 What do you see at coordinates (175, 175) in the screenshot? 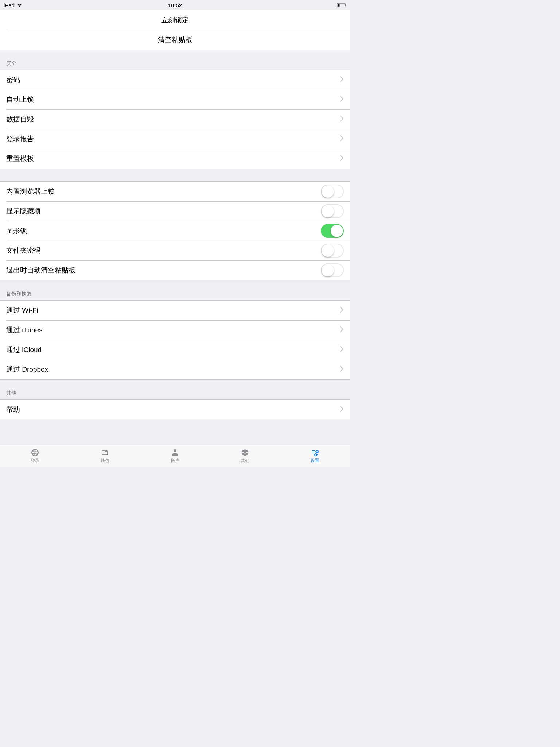
I see `section-gap` at bounding box center [175, 175].